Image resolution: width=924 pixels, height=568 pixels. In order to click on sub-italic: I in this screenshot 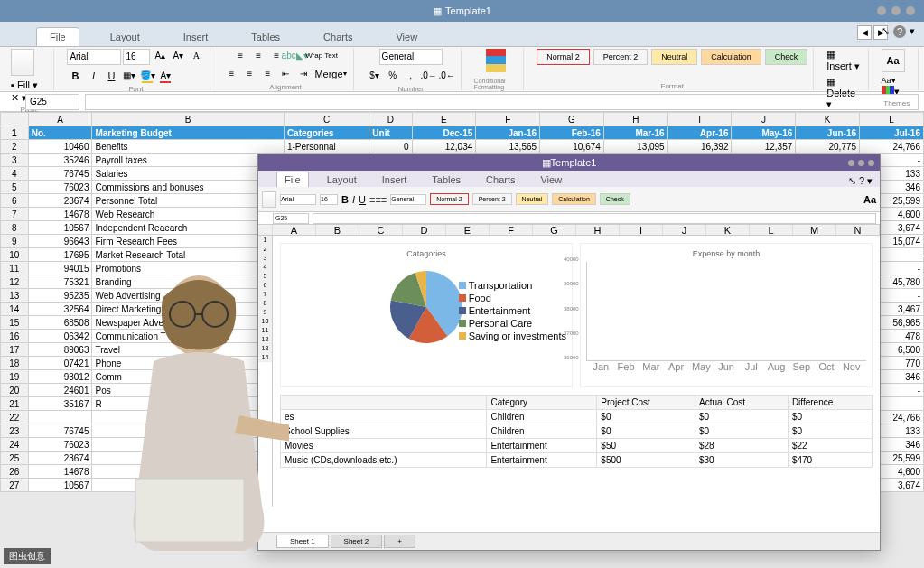, I will do `click(354, 200)`.